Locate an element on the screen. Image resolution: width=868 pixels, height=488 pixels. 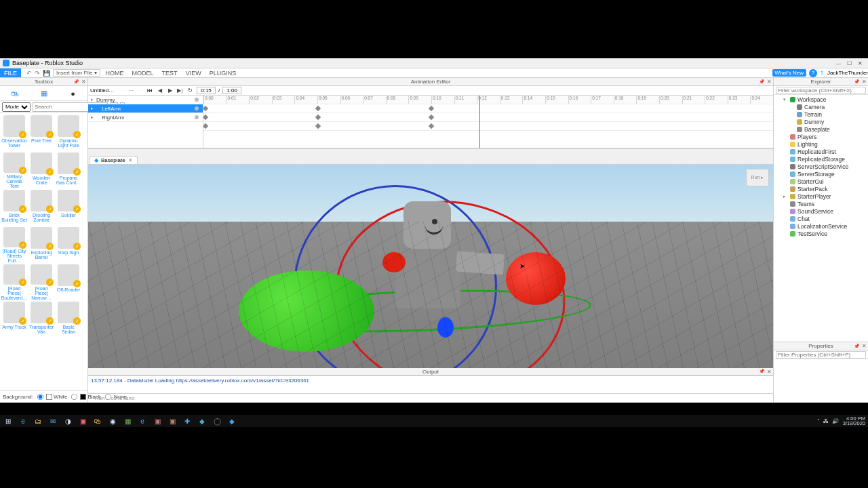
timeline-scrollbar is located at coordinates (431, 152).